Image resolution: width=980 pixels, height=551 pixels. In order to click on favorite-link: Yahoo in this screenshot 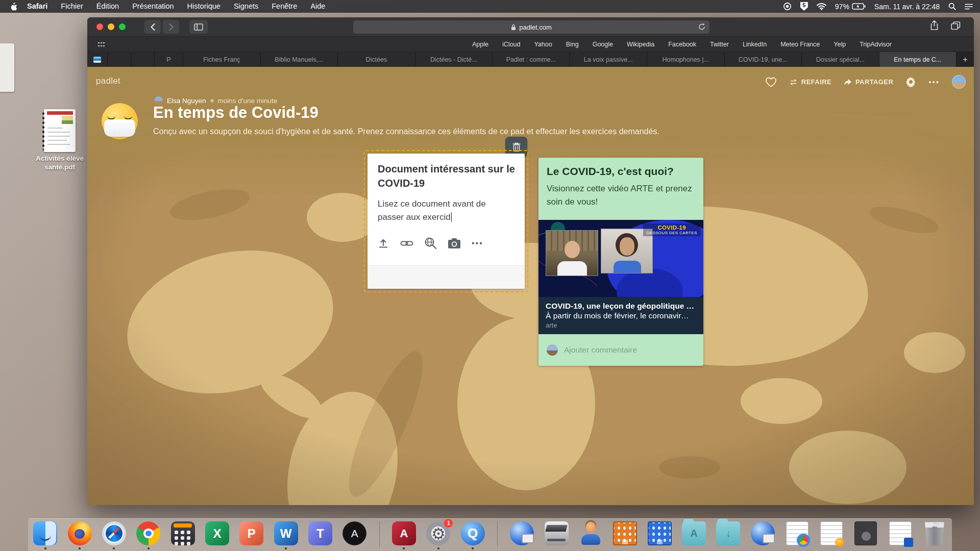, I will do `click(543, 44)`.